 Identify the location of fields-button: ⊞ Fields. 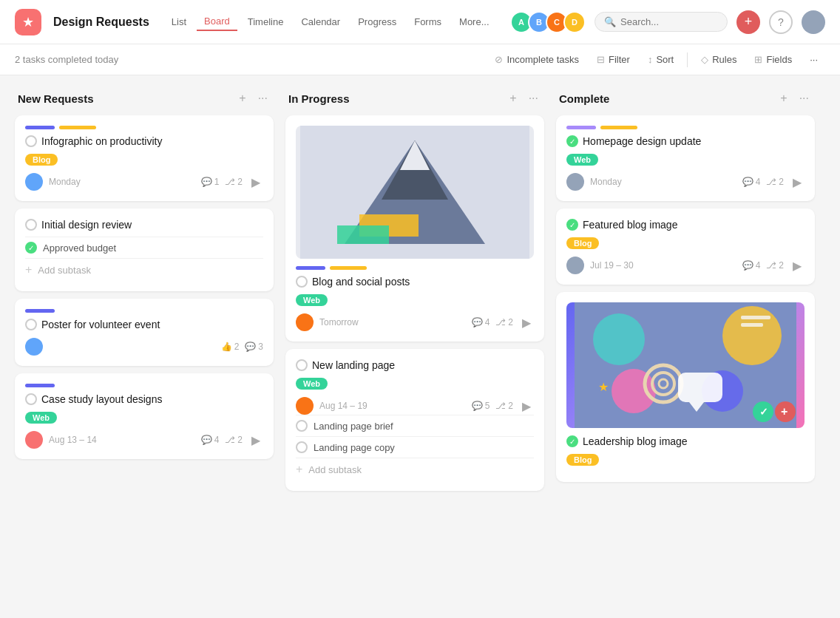
(773, 59).